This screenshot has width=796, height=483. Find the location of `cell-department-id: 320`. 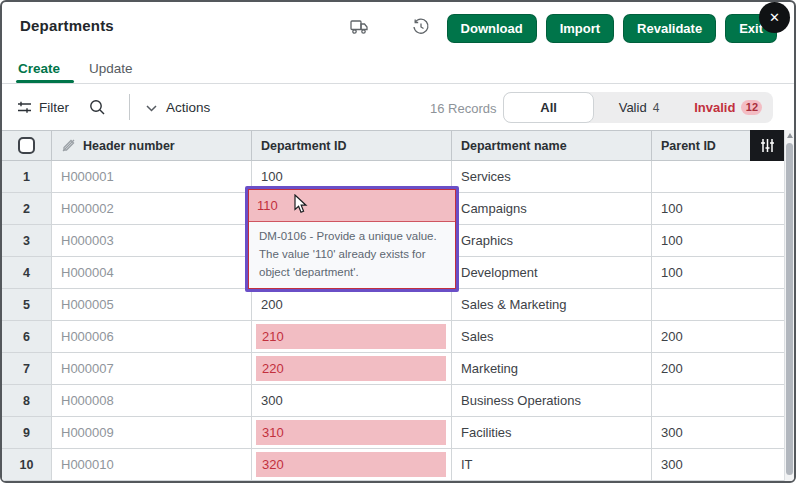

cell-department-id: 320 is located at coordinates (352, 464).